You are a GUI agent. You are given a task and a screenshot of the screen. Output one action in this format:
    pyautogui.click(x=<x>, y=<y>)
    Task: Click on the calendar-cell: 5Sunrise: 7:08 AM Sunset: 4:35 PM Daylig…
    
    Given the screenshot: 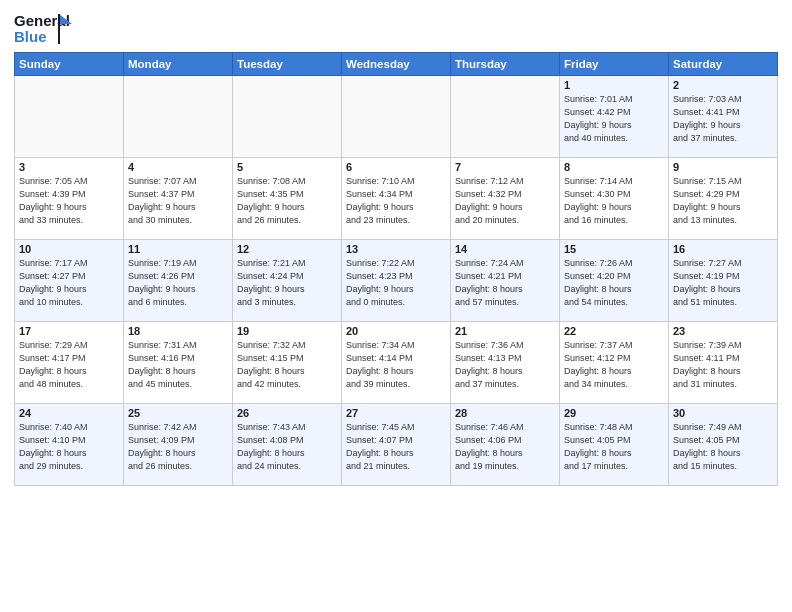 What is the action you would take?
    pyautogui.click(x=288, y=199)
    